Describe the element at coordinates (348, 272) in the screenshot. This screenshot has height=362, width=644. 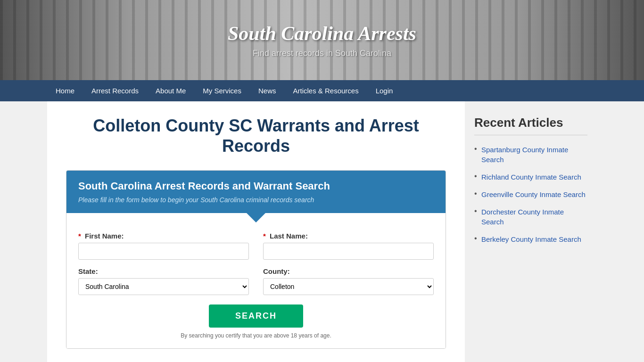
I see `county-label: County:` at that location.